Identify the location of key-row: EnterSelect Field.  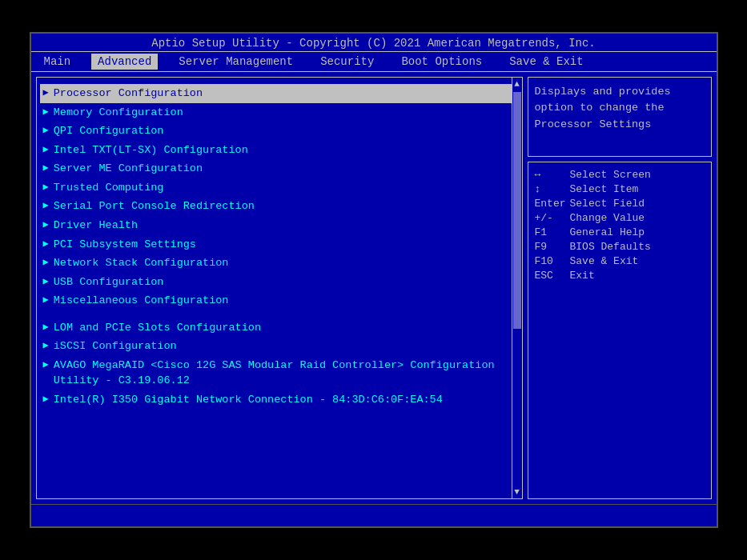
(620, 203).